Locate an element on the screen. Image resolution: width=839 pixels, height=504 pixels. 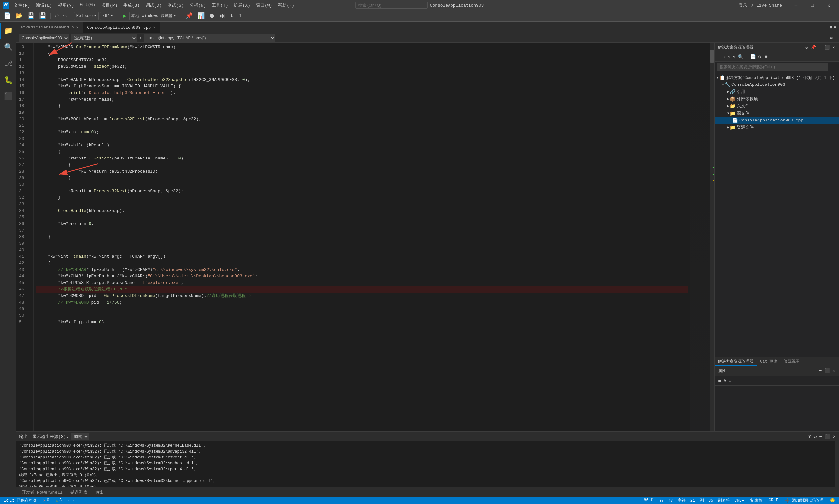
sol-tab-resource: 资源视图 is located at coordinates (792, 361).